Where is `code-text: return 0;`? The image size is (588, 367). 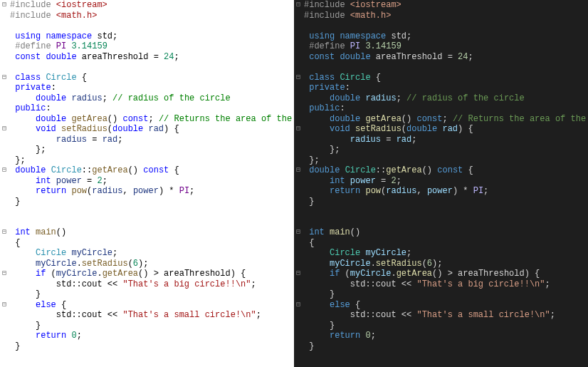 code-text: return 0; is located at coordinates (46, 336).